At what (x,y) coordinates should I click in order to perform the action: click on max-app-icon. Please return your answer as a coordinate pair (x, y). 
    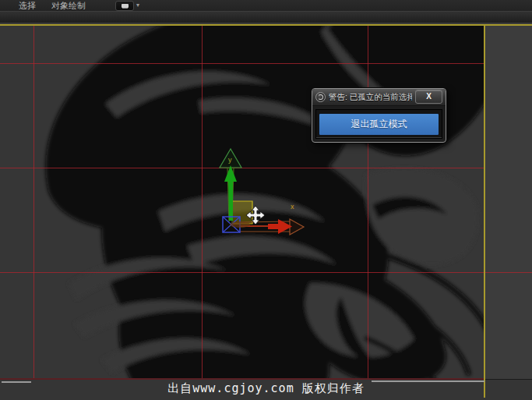
    Looking at the image, I should click on (321, 97).